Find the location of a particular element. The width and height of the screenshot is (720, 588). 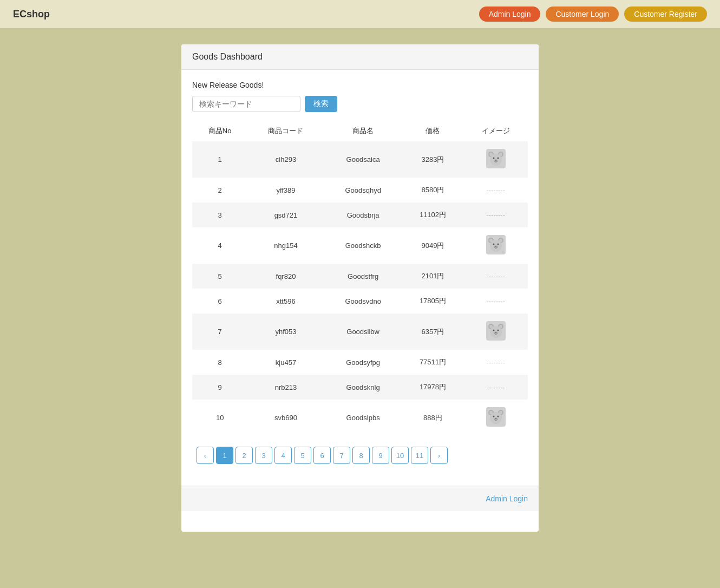

pagination-page-10-button: 10 is located at coordinates (400, 455).